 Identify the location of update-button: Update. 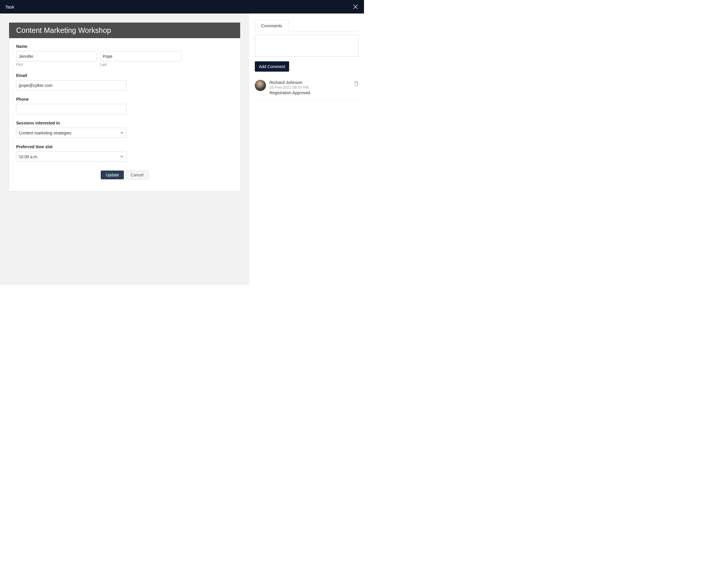
(112, 175).